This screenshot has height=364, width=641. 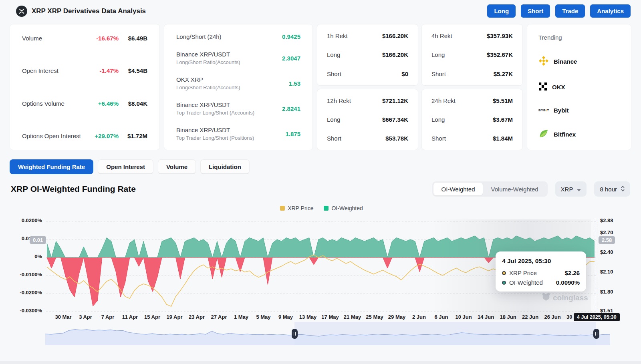 I want to click on x-axis-label: 1 May, so click(x=241, y=317).